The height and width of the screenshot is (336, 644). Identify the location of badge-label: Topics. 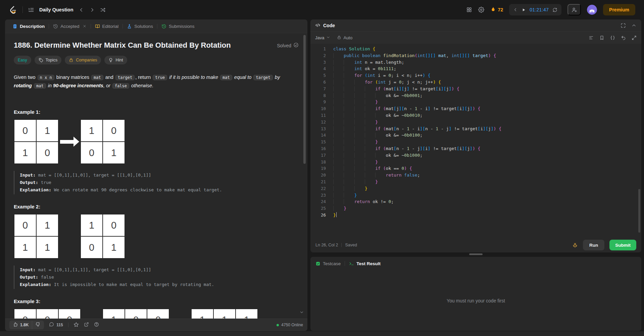
(52, 60).